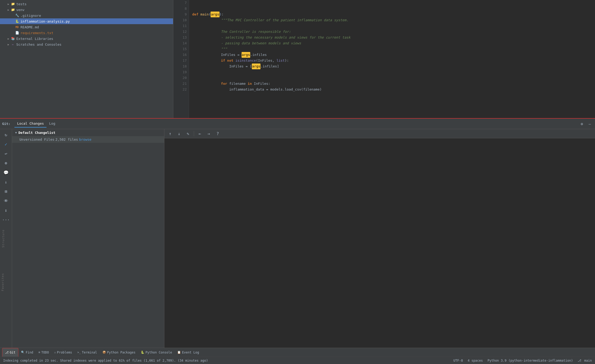 The height and width of the screenshot is (364, 595). I want to click on right-status: UTF-8 4 spaces Python 3.9 (python-interm…, so click(523, 361).